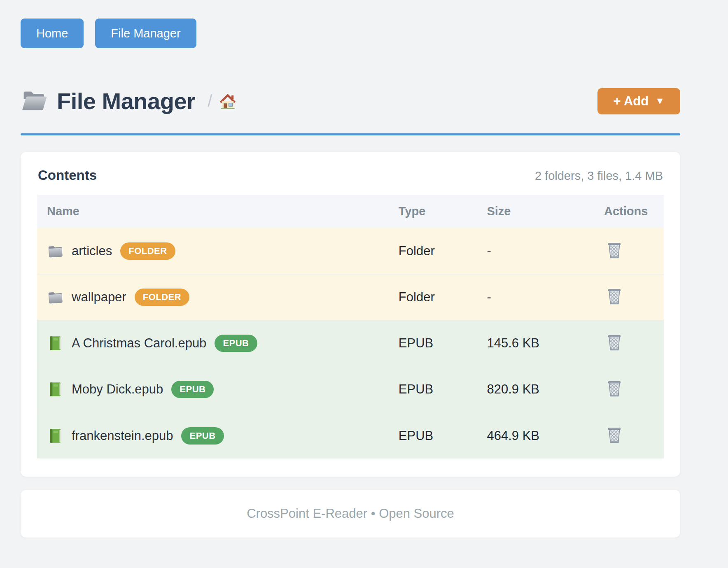  I want to click on chevron-down-icon: ▼, so click(660, 101).